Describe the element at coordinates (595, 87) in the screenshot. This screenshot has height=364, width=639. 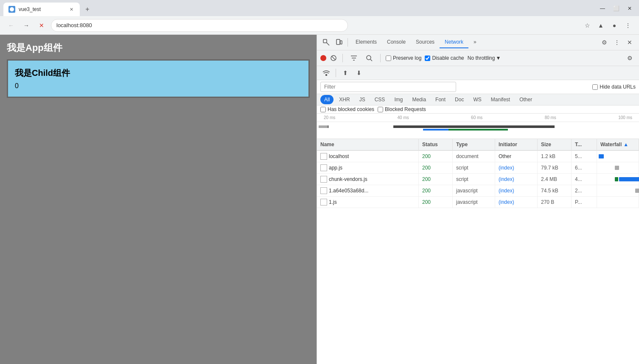
I see `hide-data-urls-checkbox` at that location.